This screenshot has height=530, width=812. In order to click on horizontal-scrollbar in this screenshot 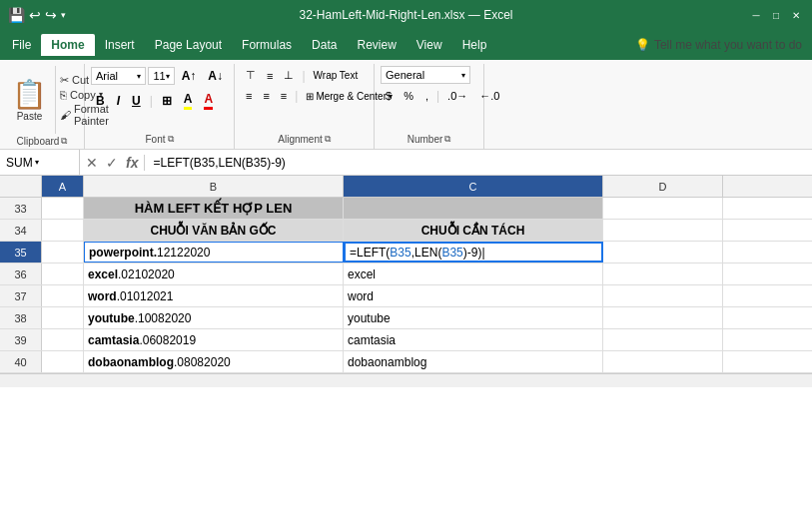, I will do `click(406, 380)`.